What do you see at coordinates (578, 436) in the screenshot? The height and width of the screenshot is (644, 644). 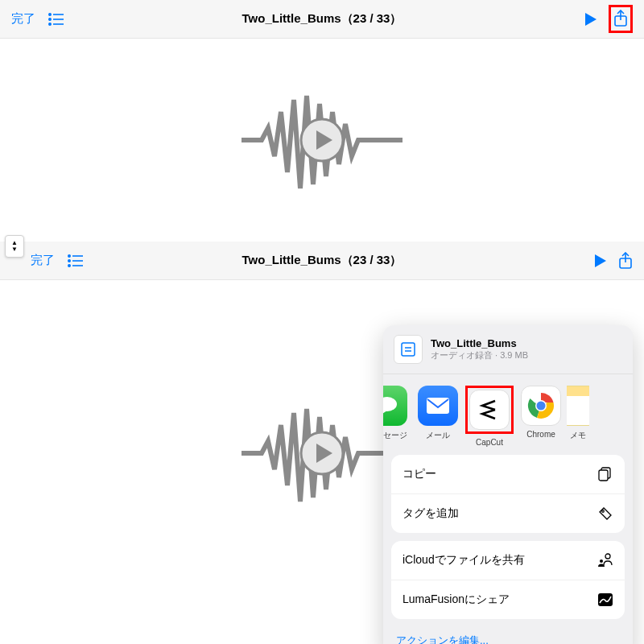 I see `app-label: メモ` at bounding box center [578, 436].